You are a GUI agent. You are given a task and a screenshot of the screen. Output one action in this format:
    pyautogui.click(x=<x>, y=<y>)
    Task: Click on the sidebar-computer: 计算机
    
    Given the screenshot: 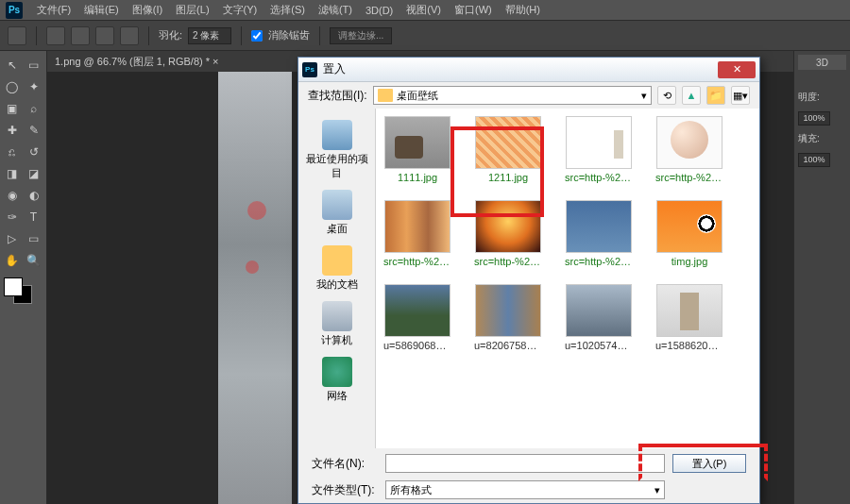 What is the action you would take?
    pyautogui.click(x=337, y=325)
    